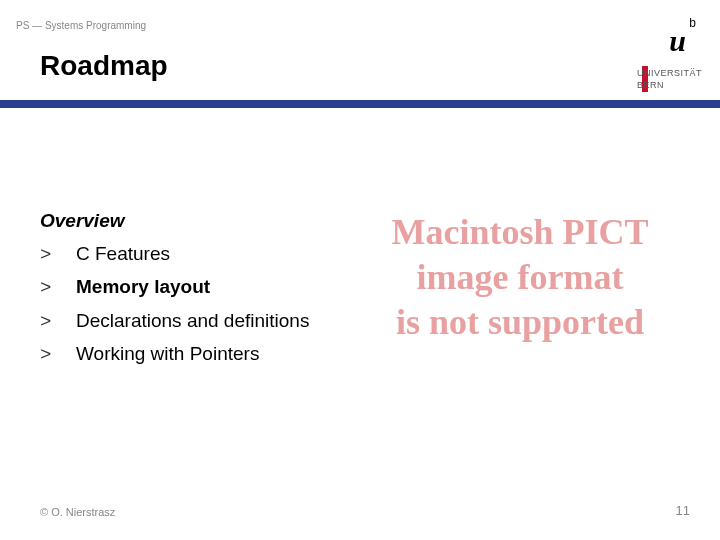 This screenshot has height=540, width=720. I want to click on divider-bar, so click(360, 104).